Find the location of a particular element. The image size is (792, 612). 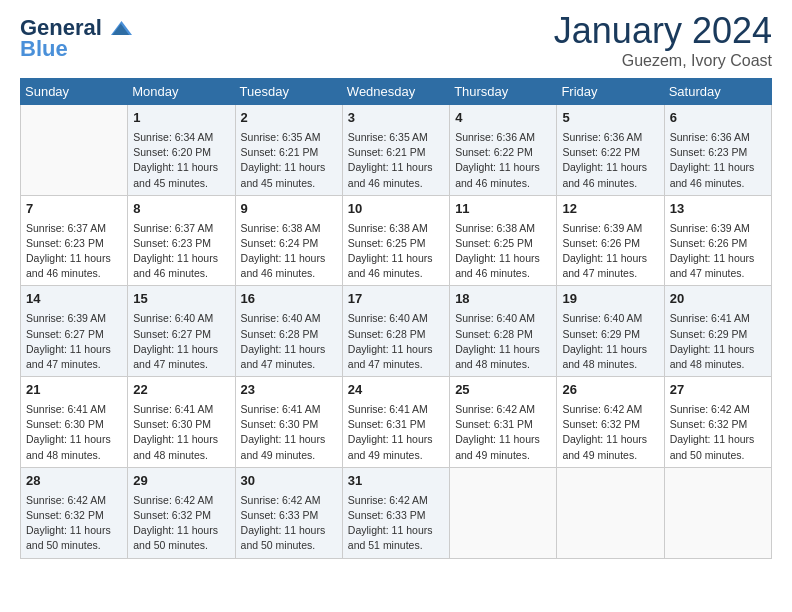

sunset-text: Sunset: 6:21 PM is located at coordinates (387, 152).